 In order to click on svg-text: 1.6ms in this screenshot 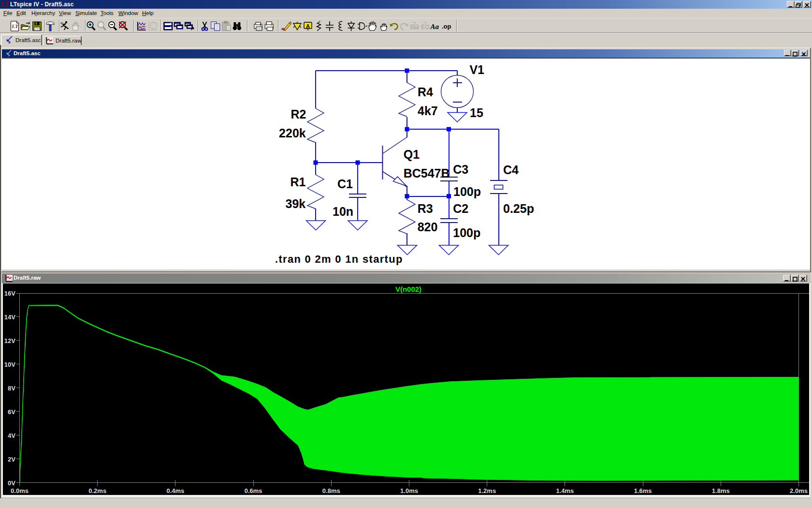, I will do `click(643, 491)`.